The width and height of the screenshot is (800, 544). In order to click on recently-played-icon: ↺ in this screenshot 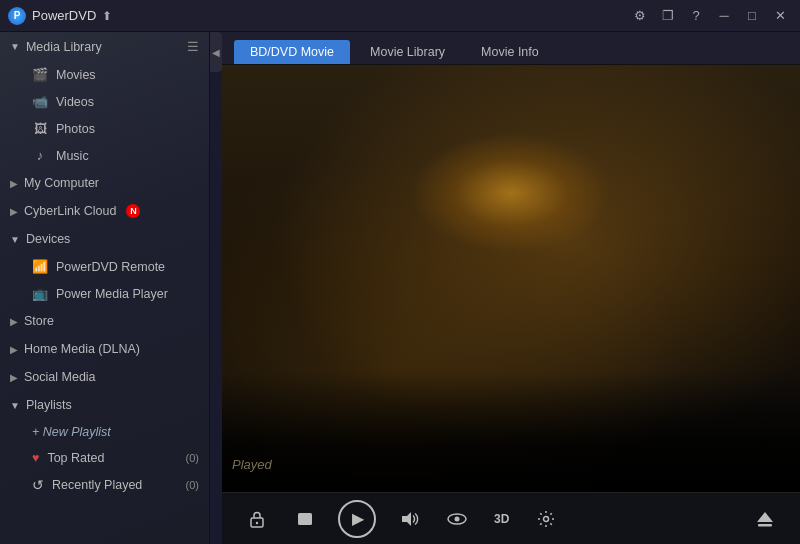, I will do `click(38, 485)`.